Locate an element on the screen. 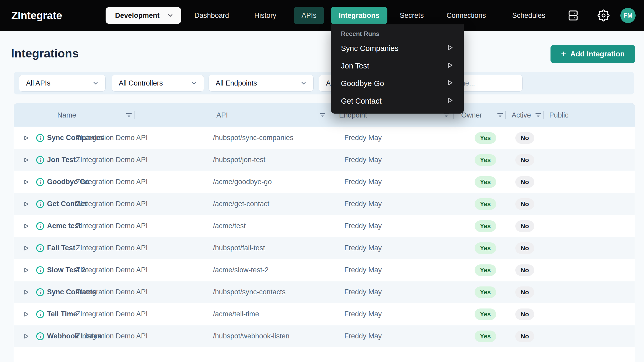  table-row: Tell TimeZIntegration Demo API/acme/tell… is located at coordinates (324, 314).